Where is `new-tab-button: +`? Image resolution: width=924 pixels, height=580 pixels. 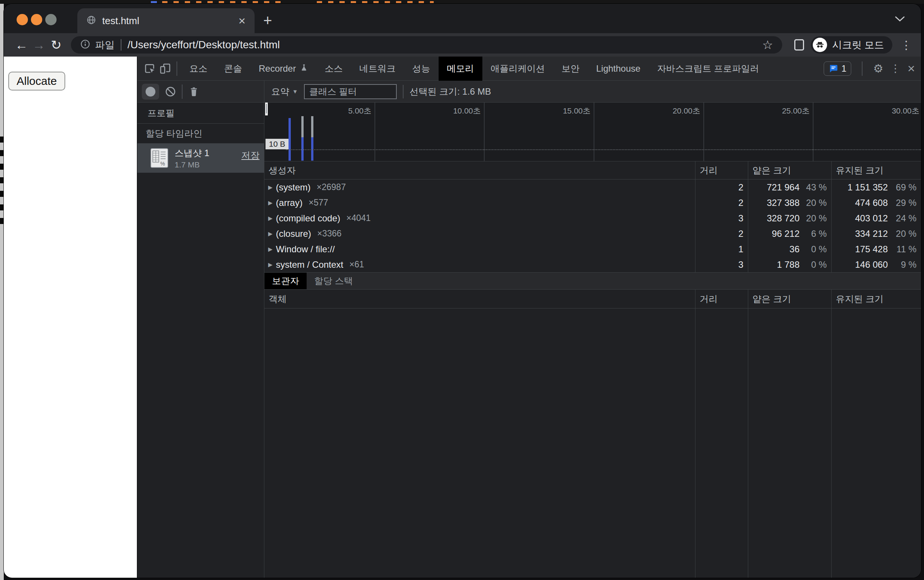
new-tab-button: + is located at coordinates (268, 21).